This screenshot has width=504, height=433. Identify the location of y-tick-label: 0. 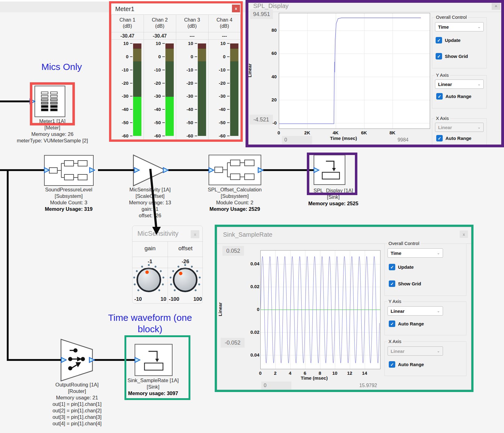
(255, 309).